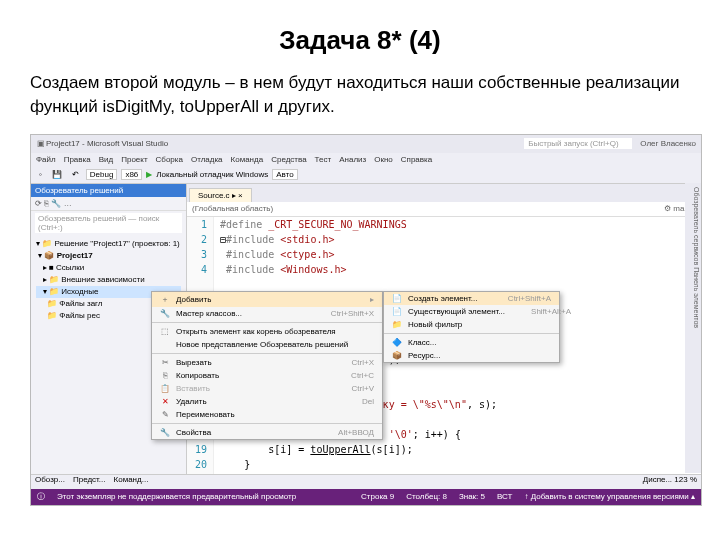 Image resolution: width=720 pixels, height=540 pixels. What do you see at coordinates (46, 160) in the screenshot?
I see `menu-file: Файл` at bounding box center [46, 160].